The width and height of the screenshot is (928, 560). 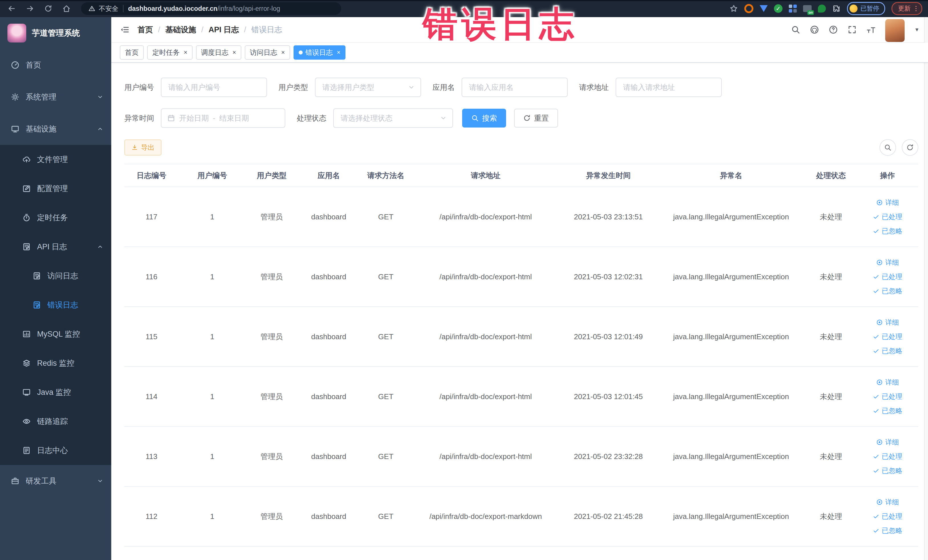 What do you see at coordinates (536, 118) in the screenshot?
I see `reset-button: 重置` at bounding box center [536, 118].